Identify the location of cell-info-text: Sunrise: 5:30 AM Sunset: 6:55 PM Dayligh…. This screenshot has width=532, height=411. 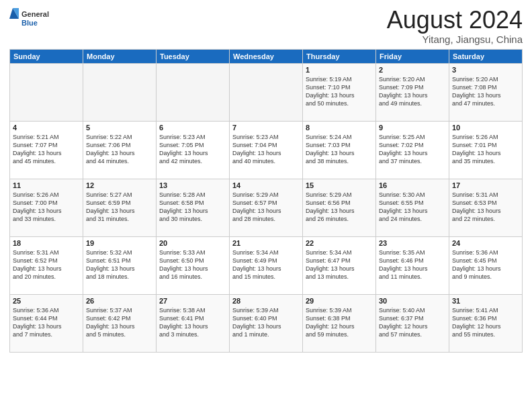
(412, 207).